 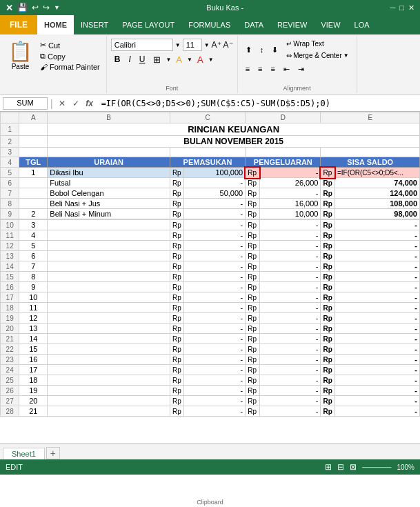 What do you see at coordinates (33, 246) in the screenshot?
I see `cell-a12: 5` at bounding box center [33, 246].